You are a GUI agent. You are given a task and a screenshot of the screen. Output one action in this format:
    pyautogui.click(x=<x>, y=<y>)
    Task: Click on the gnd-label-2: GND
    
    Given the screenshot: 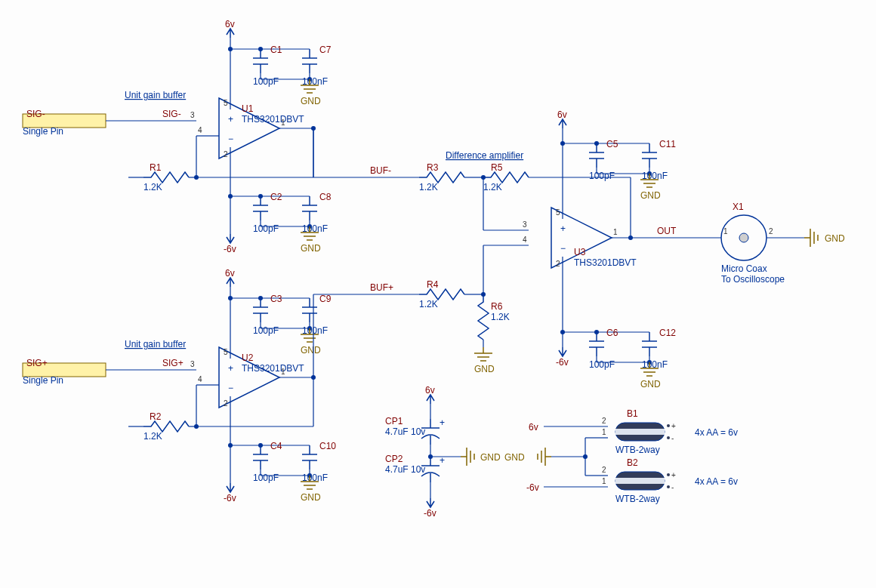 What is the action you would take?
    pyautogui.click(x=311, y=248)
    